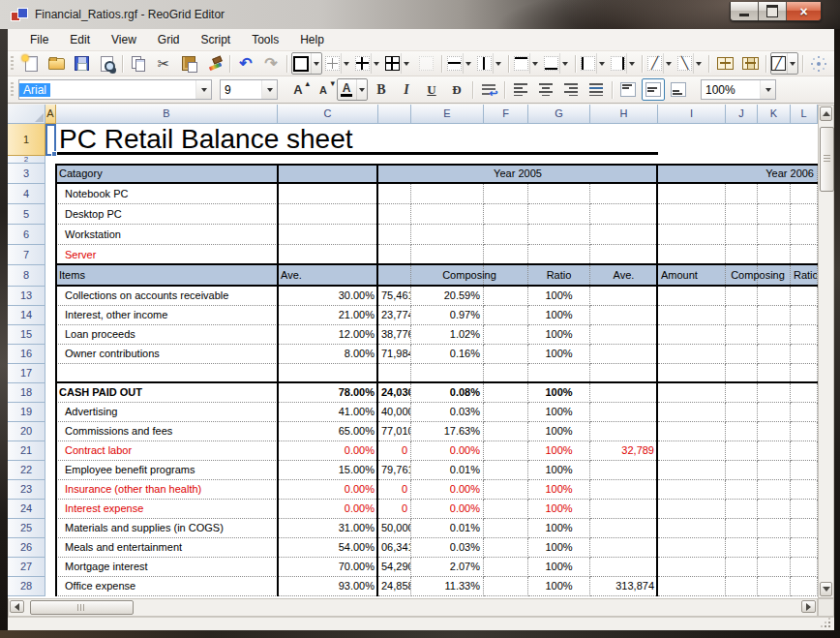  Describe the element at coordinates (692, 354) in the screenshot. I see `cell-I16` at that location.